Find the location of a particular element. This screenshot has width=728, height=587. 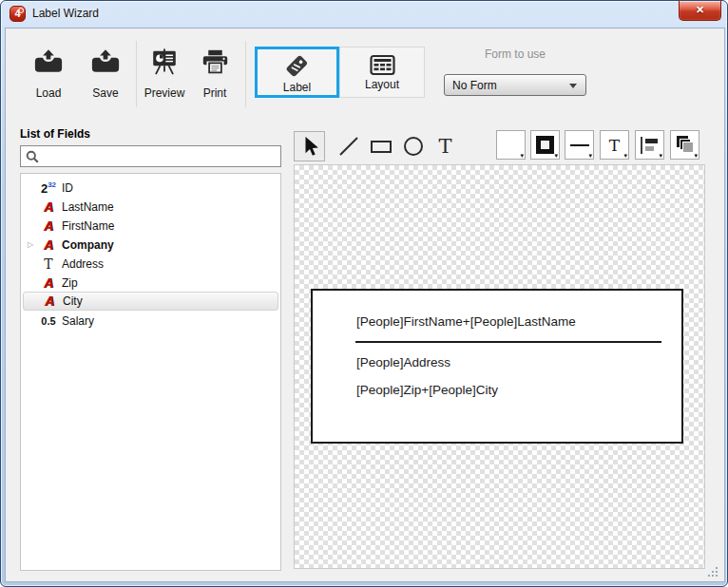

integer-type-icon: 232 is located at coordinates (48, 188).